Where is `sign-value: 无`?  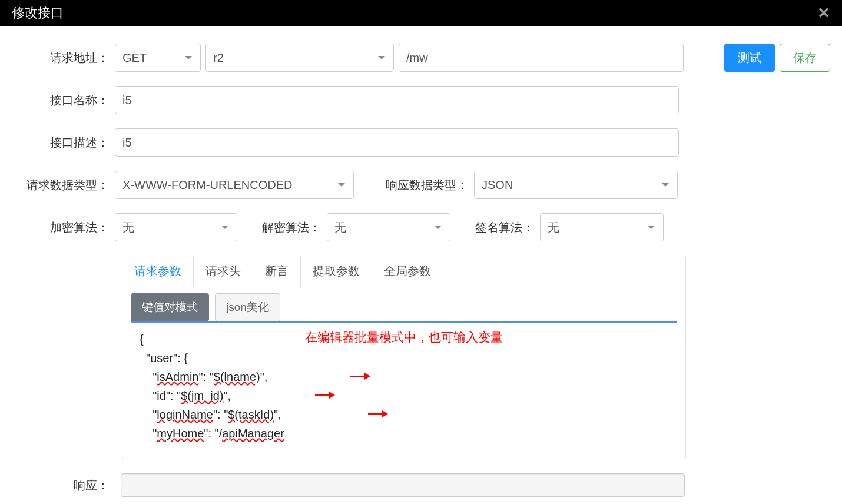
sign-value: 无 is located at coordinates (553, 227).